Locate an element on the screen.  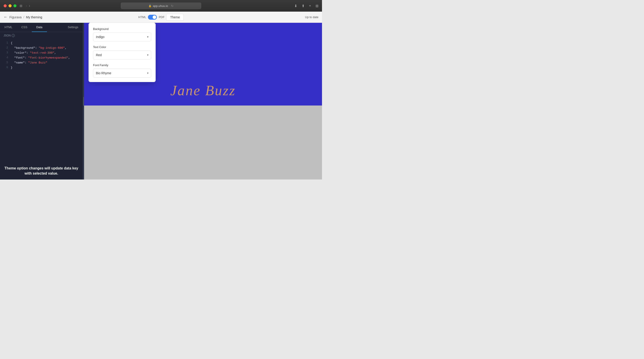
nav-arrows: ‹ › is located at coordinates (28, 6).